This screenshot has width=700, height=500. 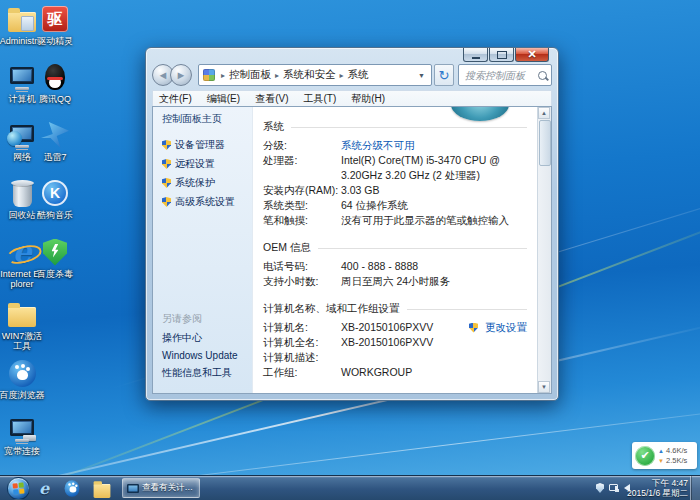 I want to click on taskbar: e 查看有关计算机的基... 下午 4:47 2015/1/6 星期二, so click(x=350, y=488).